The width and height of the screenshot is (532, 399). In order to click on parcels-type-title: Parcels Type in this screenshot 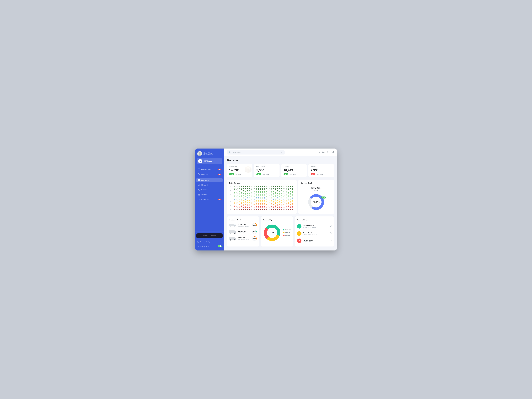, I will do `click(268, 220)`.